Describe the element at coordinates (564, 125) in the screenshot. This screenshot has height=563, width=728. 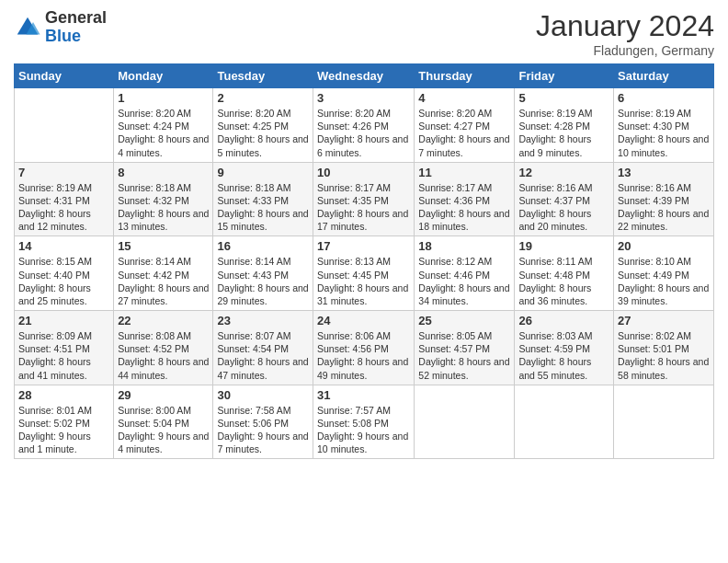
I see `table-row: 5Sunrise: 8:19 AMSunset: 4:28 PMDaylight…` at that location.